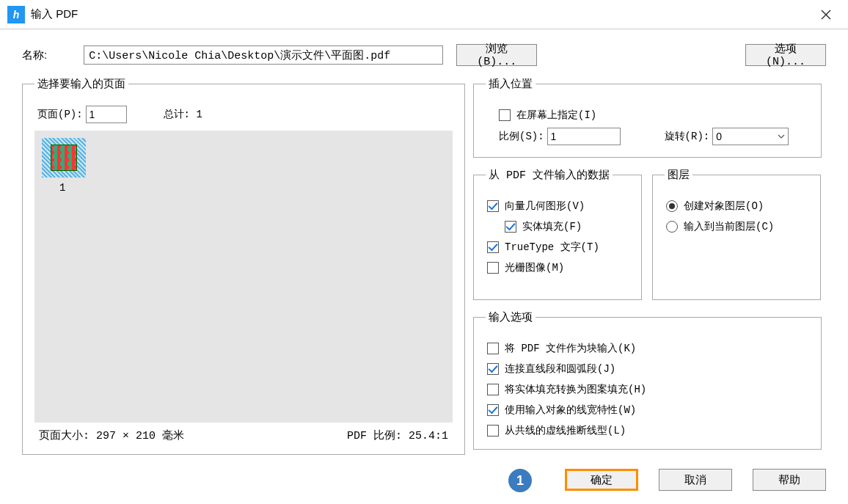 This screenshot has height=504, width=848. I want to click on solid-fill-checkbox: 实体填充(F), so click(567, 227).